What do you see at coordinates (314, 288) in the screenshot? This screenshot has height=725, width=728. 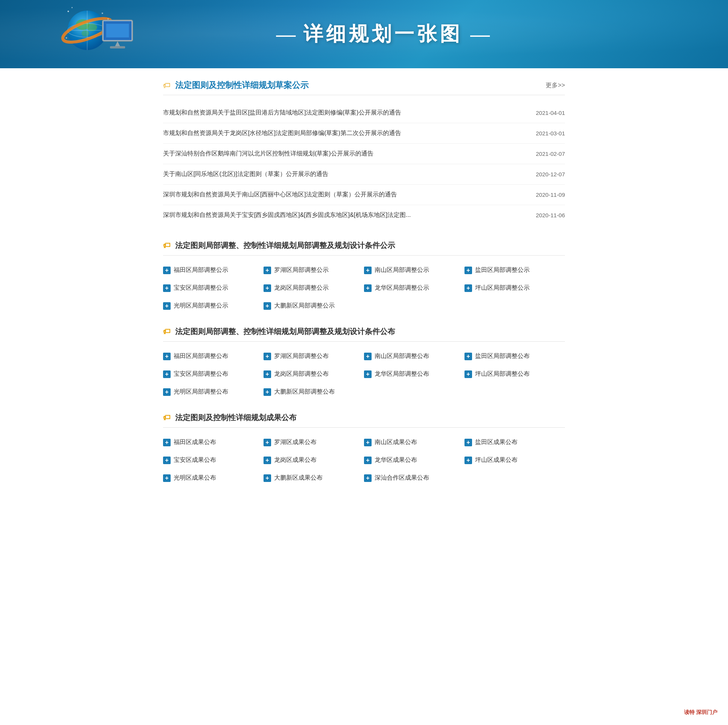 I see `grid-item: + 龙岗区局部调整公示` at bounding box center [314, 288].